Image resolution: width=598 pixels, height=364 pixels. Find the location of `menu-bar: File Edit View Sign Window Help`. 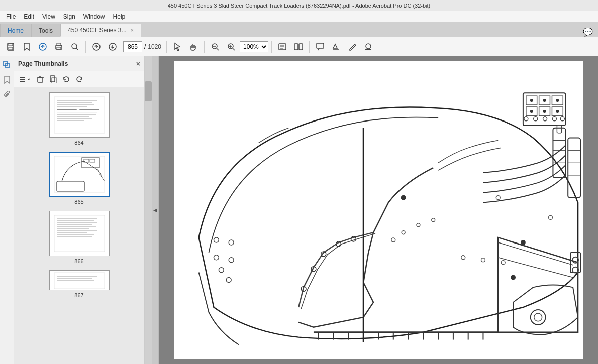

menu-bar: File Edit View Sign Window Help is located at coordinates (299, 17).